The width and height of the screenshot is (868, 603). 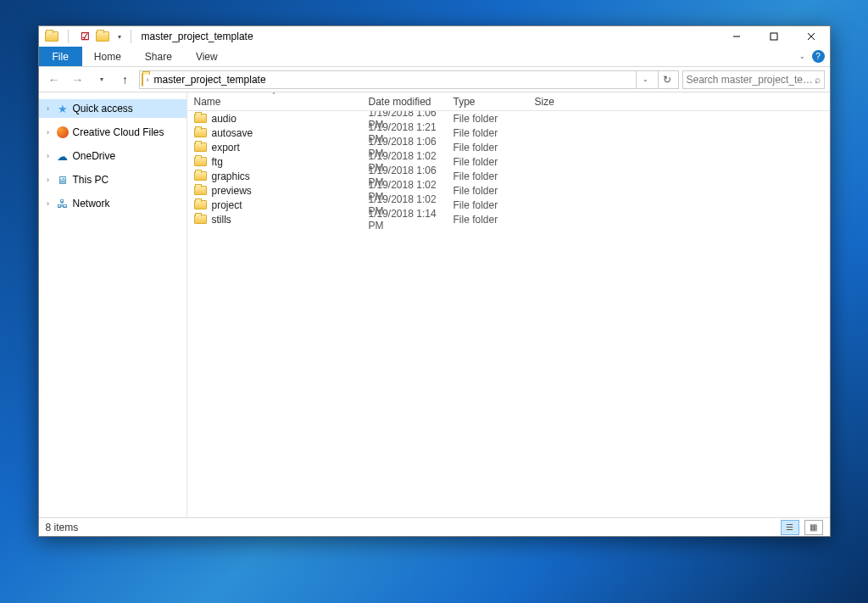 What do you see at coordinates (509, 219) in the screenshot?
I see `file-row: stills1/19/2018 1:14 PMFile folder` at bounding box center [509, 219].